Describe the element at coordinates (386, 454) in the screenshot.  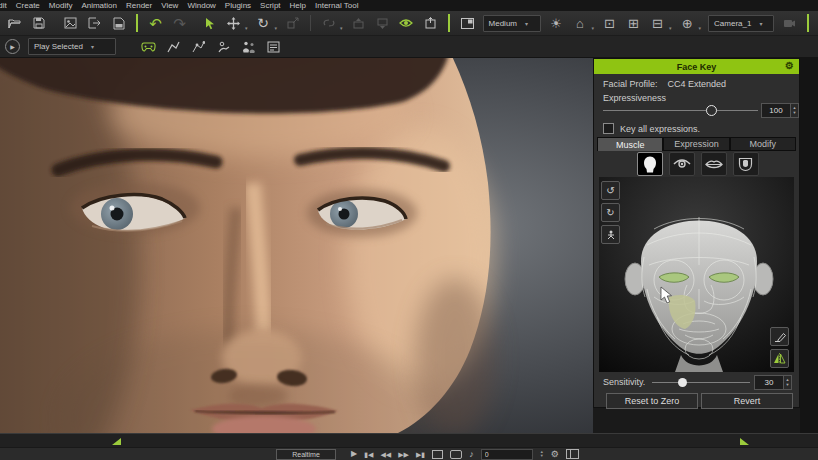
I see `previous-frame-button: ◀◀` at that location.